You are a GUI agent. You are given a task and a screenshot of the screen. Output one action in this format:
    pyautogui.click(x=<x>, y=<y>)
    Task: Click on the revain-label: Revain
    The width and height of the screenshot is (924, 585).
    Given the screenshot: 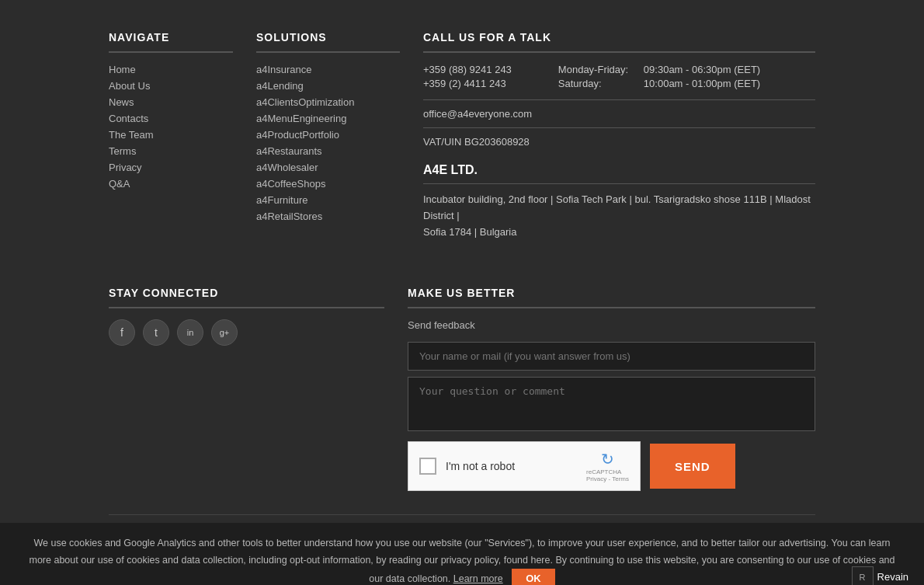 What is the action you would take?
    pyautogui.click(x=893, y=576)
    